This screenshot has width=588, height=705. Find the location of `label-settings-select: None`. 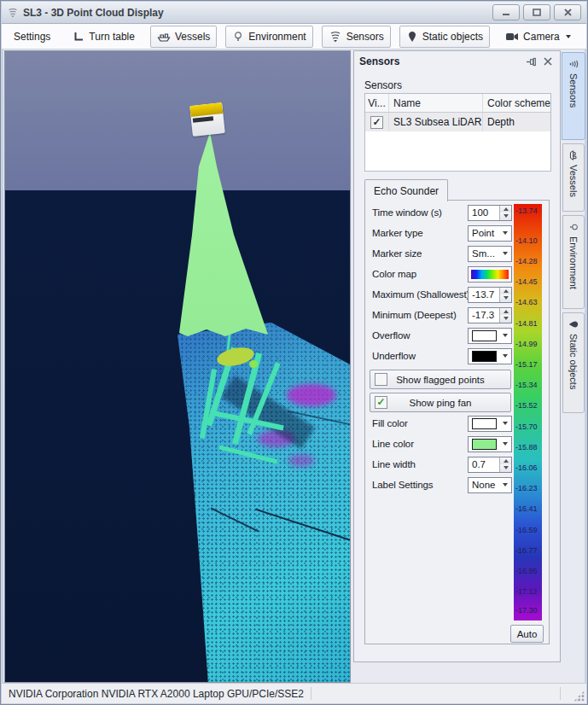

label-settings-select: None is located at coordinates (490, 485).